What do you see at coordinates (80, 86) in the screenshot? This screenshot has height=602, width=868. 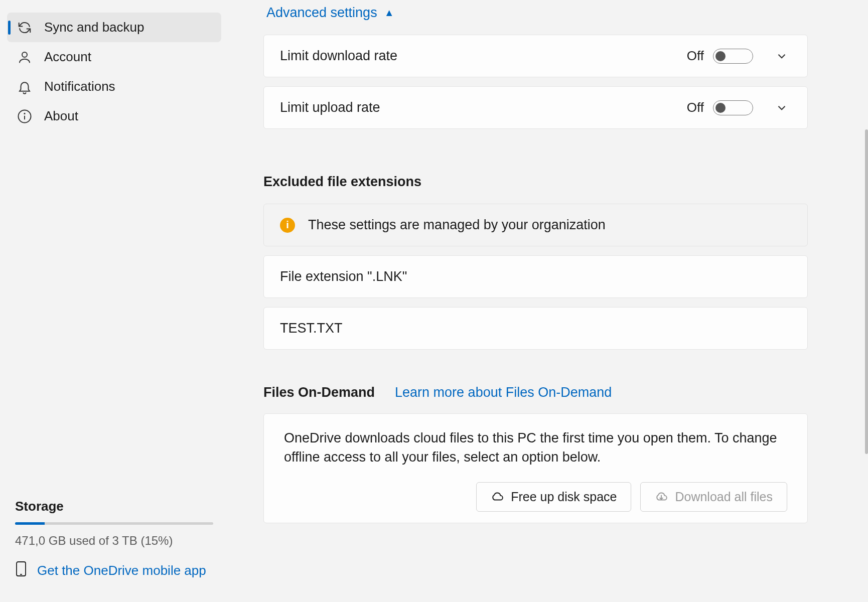 I see `sidebar-item-label: Notifications` at bounding box center [80, 86].